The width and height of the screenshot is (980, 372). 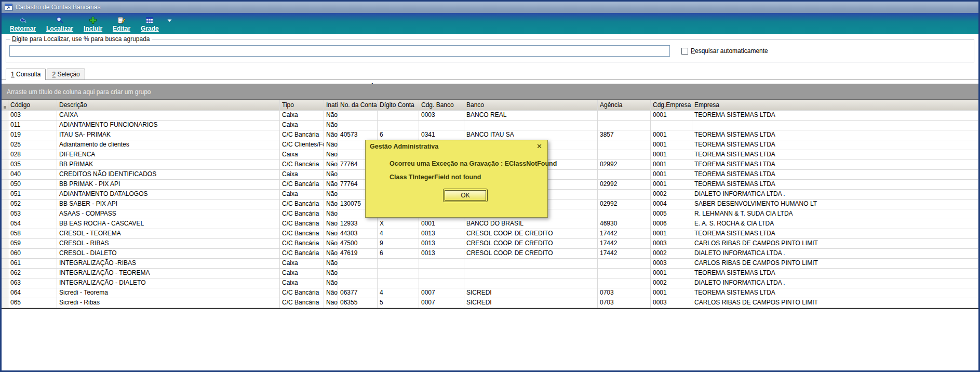 I want to click on cell-codigo: 053, so click(x=33, y=214).